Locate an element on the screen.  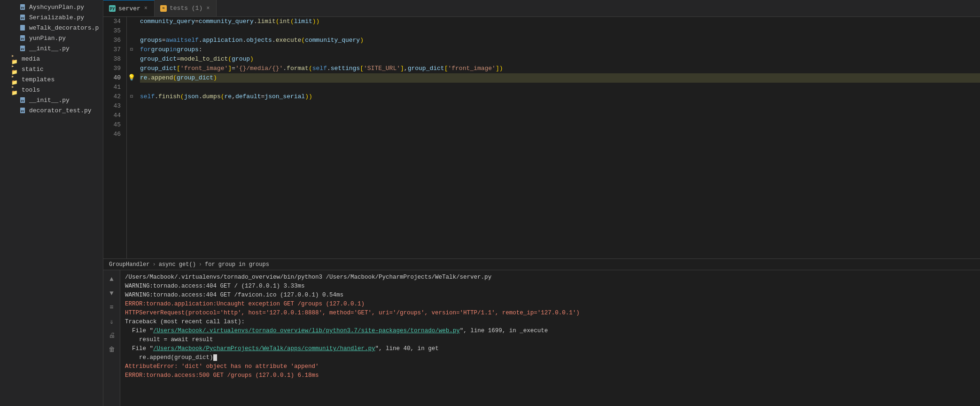
line-num-37: 37 is located at coordinates (114, 50).